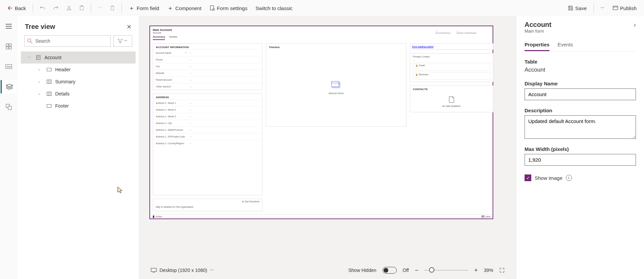 The image size is (644, 279). I want to click on show-image-checkbox: ✓, so click(528, 178).